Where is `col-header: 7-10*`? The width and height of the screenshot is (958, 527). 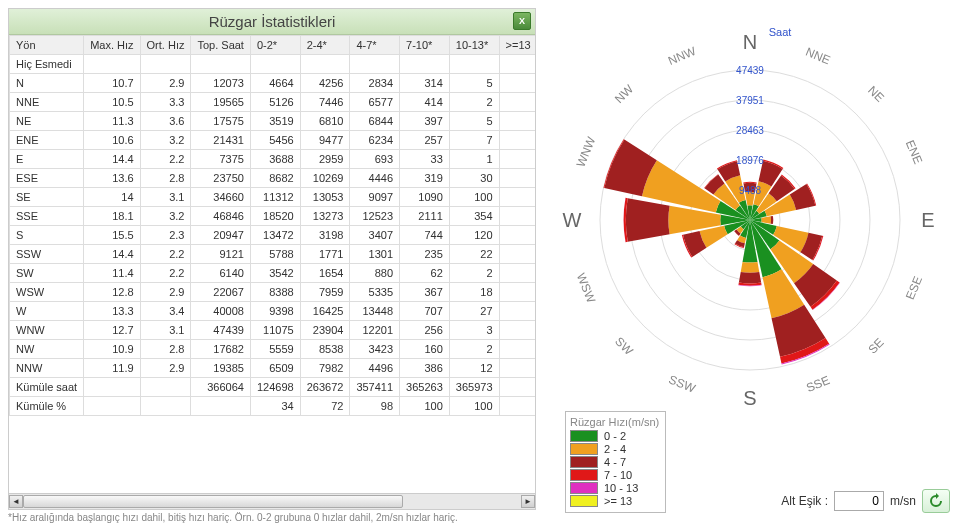
col-header: 7-10* is located at coordinates (425, 46).